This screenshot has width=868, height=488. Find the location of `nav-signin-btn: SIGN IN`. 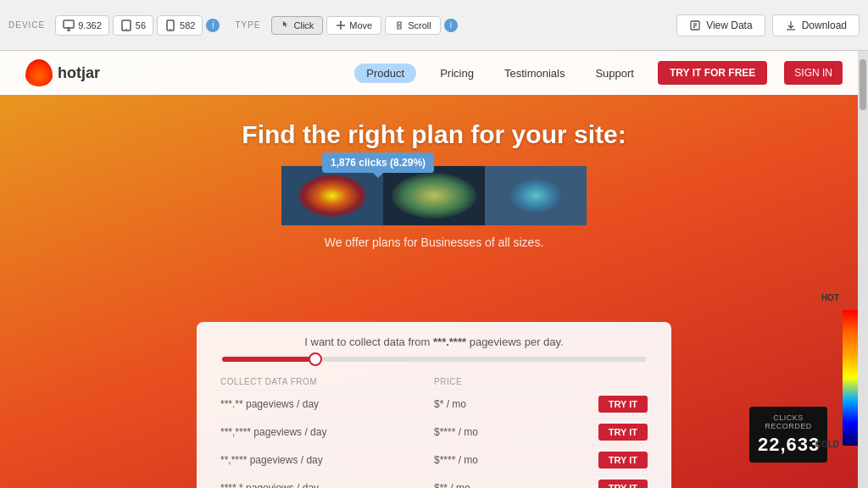

nav-signin-btn: SIGN IN is located at coordinates (814, 73).